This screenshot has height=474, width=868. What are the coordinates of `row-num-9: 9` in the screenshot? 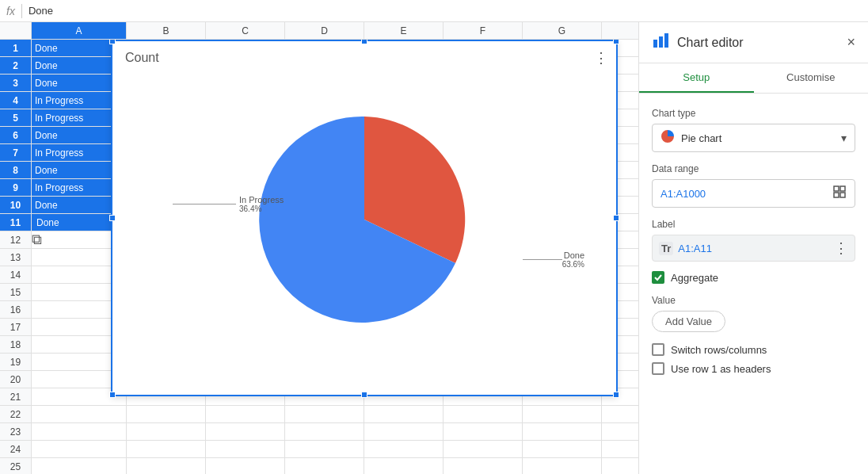 It's located at (16, 187).